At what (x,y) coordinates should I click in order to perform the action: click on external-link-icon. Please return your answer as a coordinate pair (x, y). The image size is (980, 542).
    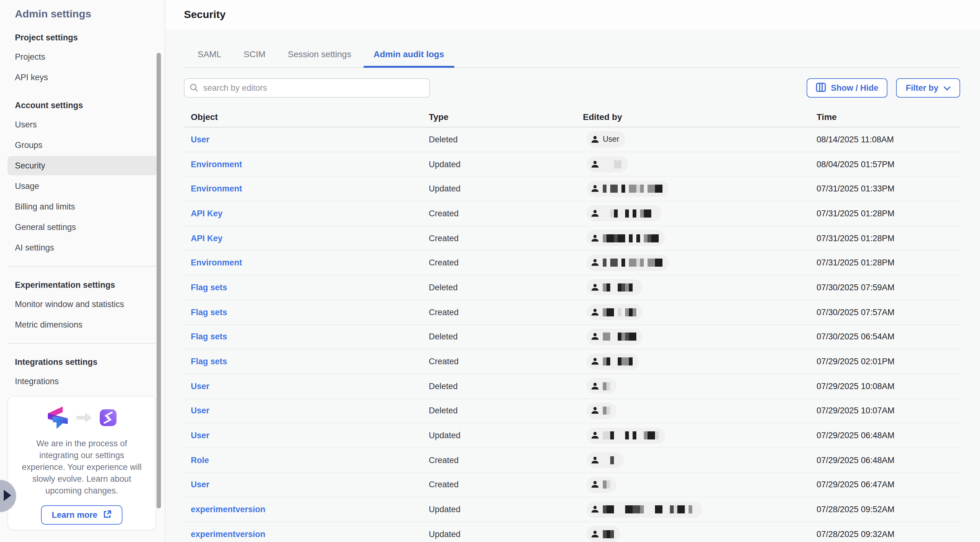
    Looking at the image, I should click on (107, 515).